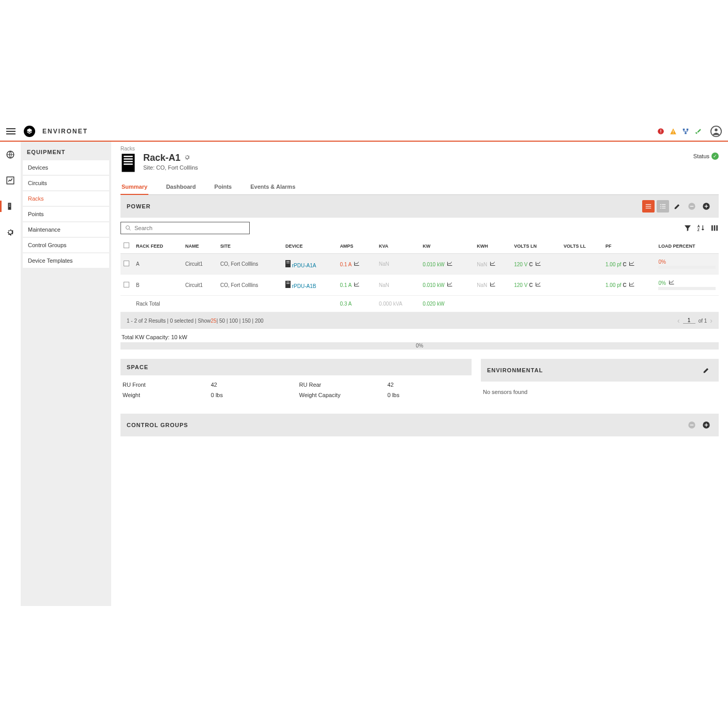 Image resolution: width=728 pixels, height=728 pixels. Describe the element at coordinates (10, 206) in the screenshot. I see `rail-equipment` at that location.